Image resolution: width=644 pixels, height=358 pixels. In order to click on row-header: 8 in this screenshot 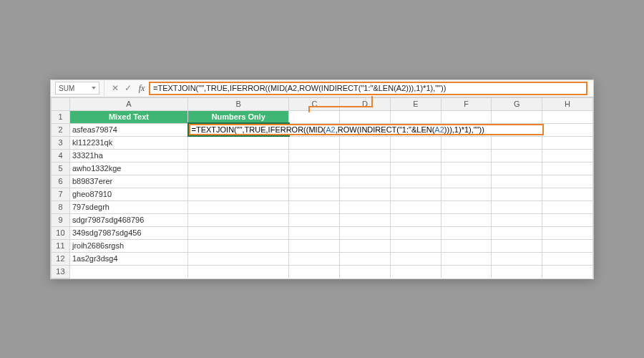, I will do `click(61, 207)`.